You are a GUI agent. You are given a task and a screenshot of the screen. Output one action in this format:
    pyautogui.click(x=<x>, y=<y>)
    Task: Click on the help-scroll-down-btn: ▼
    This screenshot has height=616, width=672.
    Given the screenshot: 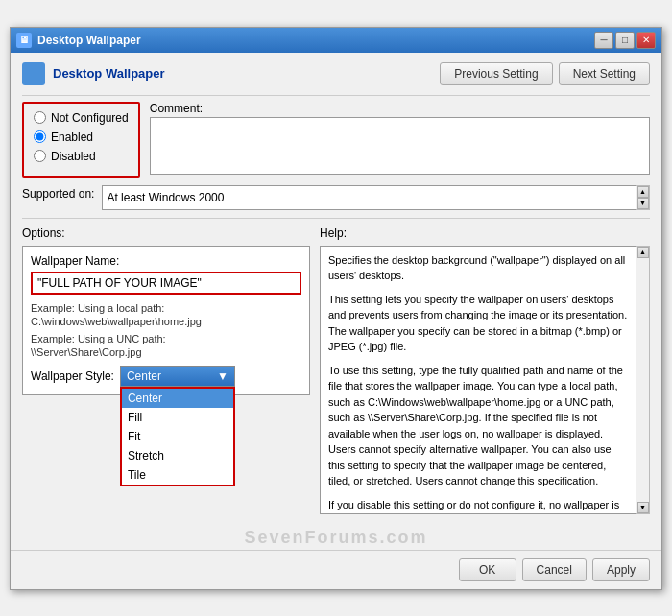 What is the action you would take?
    pyautogui.click(x=643, y=508)
    